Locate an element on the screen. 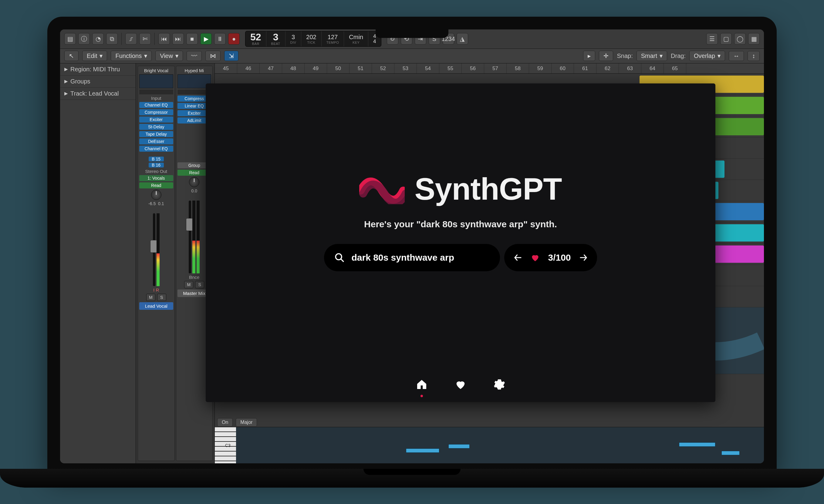 The image size is (824, 504). wave-logo-icon is located at coordinates (382, 189).